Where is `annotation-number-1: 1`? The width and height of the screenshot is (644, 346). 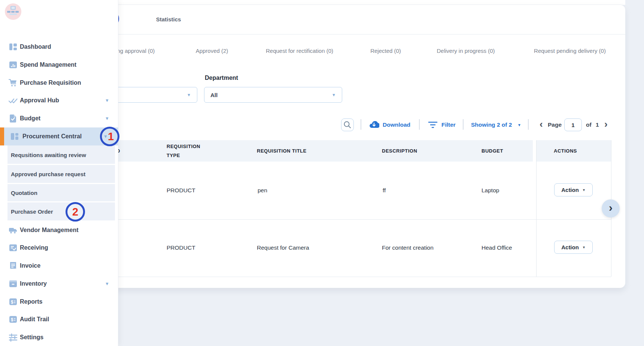 annotation-number-1: 1 is located at coordinates (111, 136).